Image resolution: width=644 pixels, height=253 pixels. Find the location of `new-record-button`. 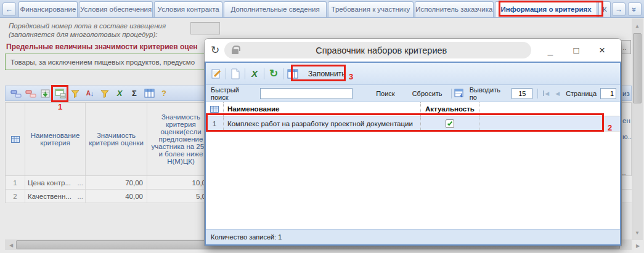

new-record-button is located at coordinates (235, 74).